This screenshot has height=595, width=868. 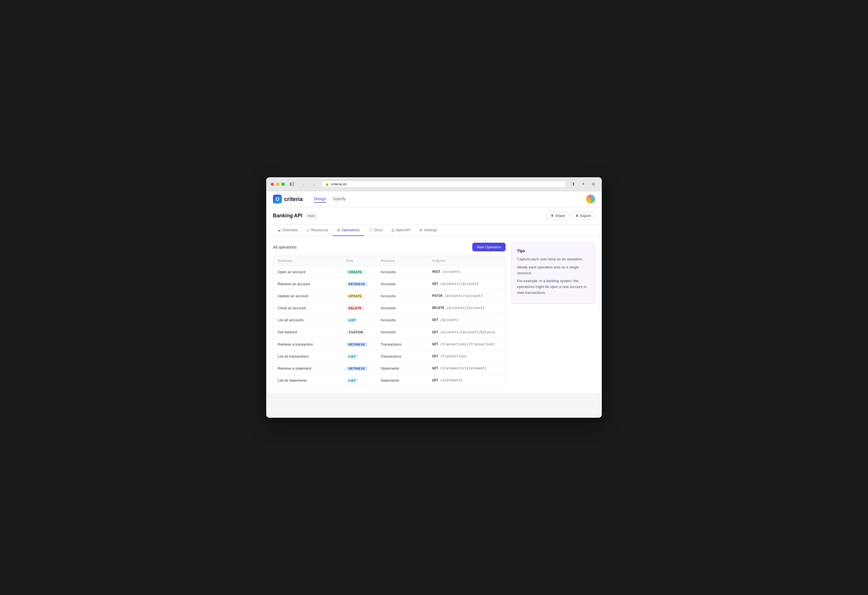 I want to click on tab-operations: ⇄ Operations, so click(x=348, y=230).